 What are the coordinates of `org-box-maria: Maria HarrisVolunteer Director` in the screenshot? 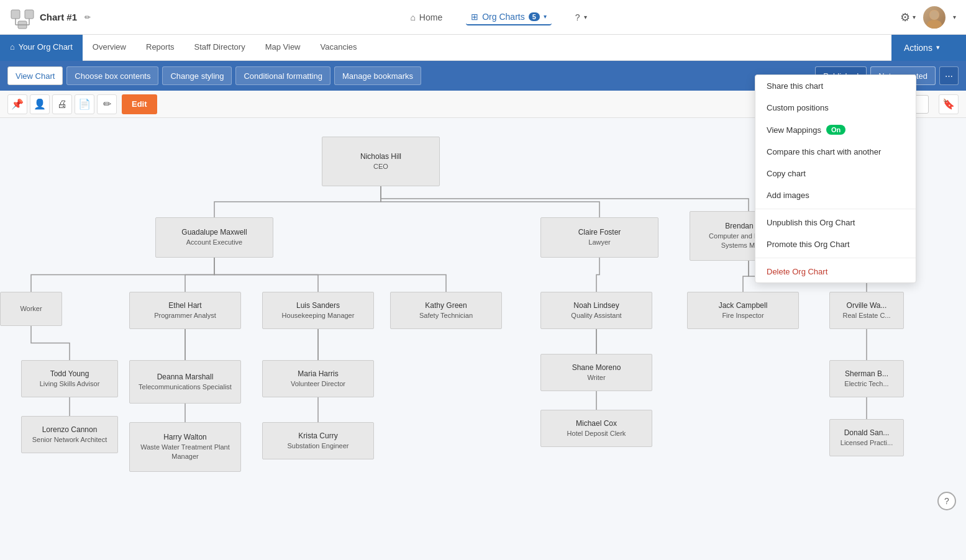 It's located at (318, 379).